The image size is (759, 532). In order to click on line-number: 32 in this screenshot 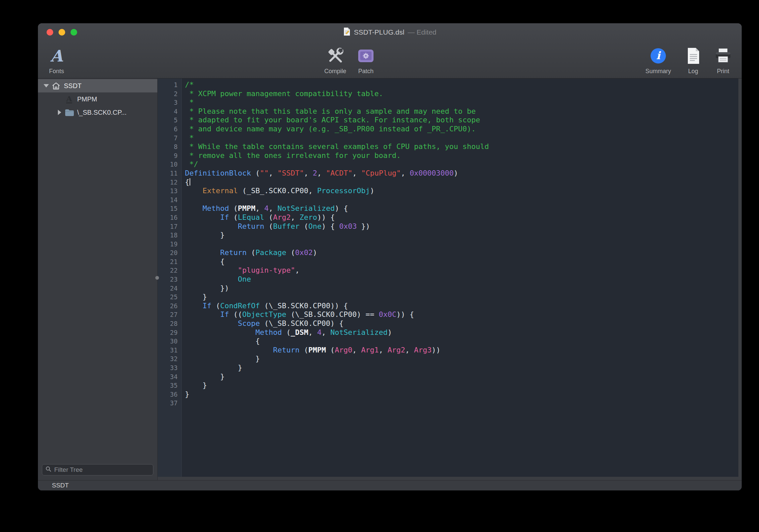, I will do `click(170, 359)`.